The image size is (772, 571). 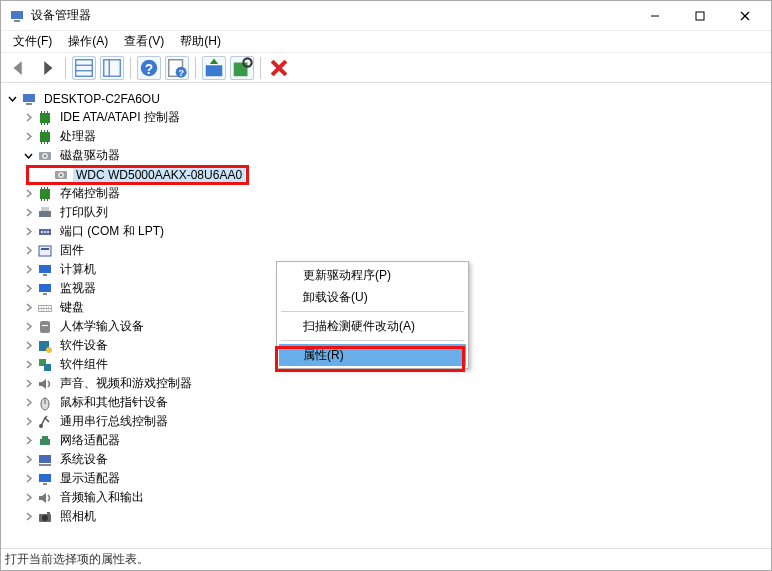 What do you see at coordinates (744, 16) in the screenshot?
I see `close-button` at bounding box center [744, 16].